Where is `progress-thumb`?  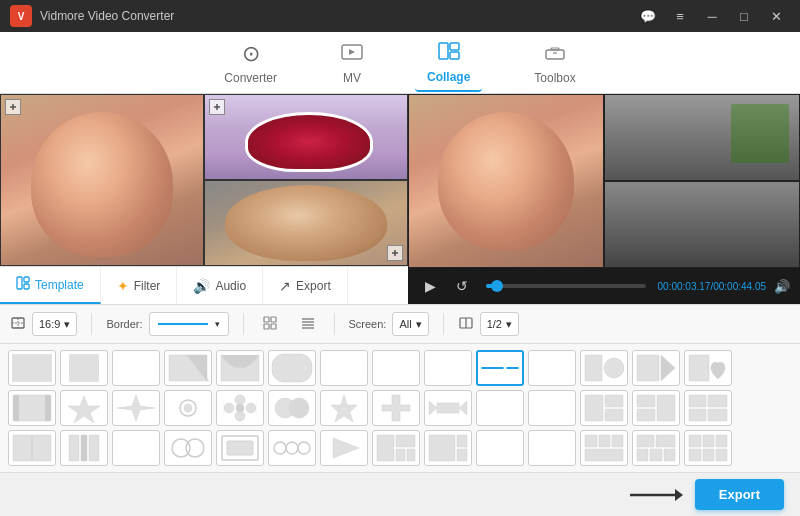
progress-thumb is located at coordinates (497, 286).